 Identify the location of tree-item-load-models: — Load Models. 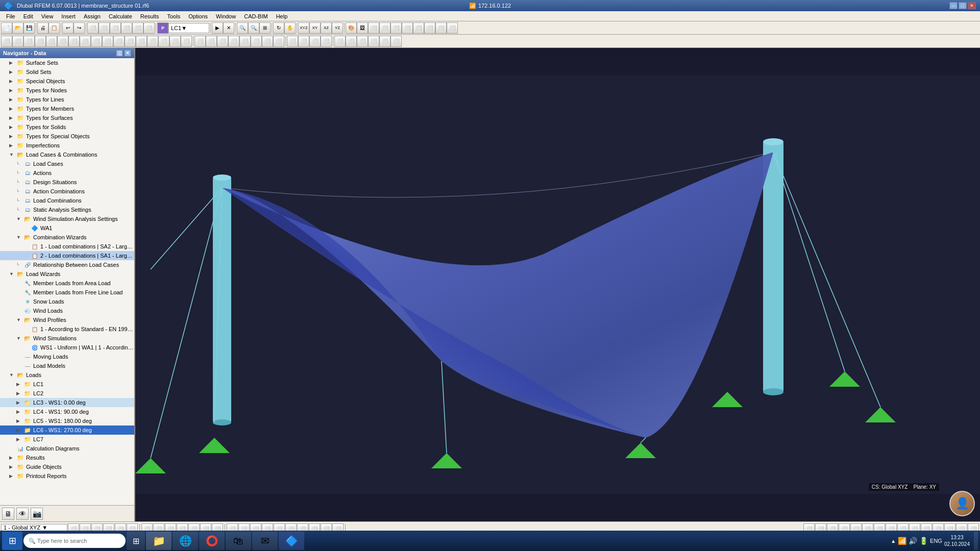
(67, 366).